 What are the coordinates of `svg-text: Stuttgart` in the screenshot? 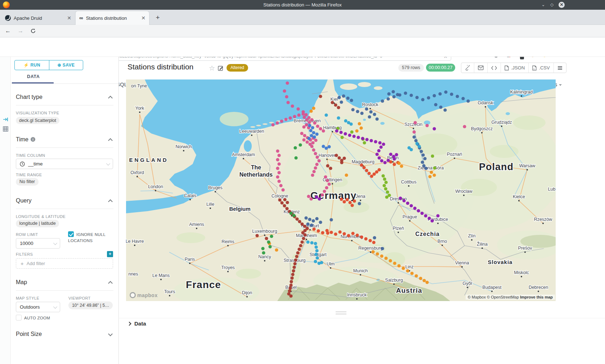 It's located at (318, 255).